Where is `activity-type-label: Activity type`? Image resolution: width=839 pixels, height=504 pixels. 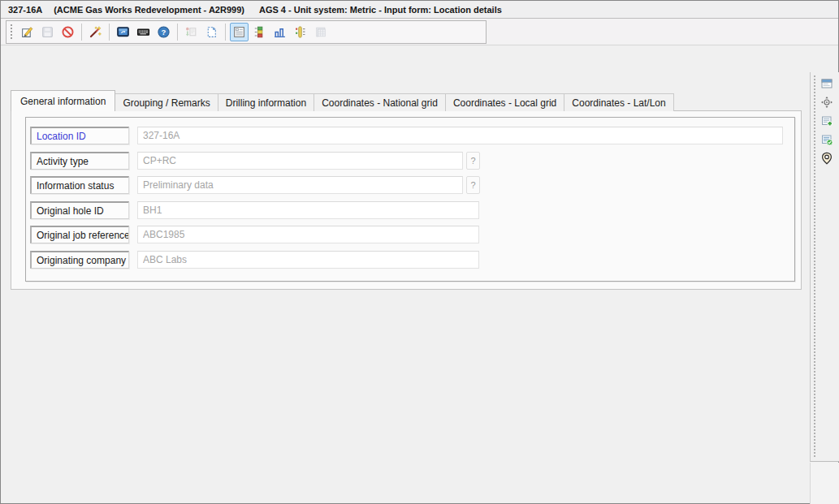
activity-type-label: Activity type is located at coordinates (80, 161).